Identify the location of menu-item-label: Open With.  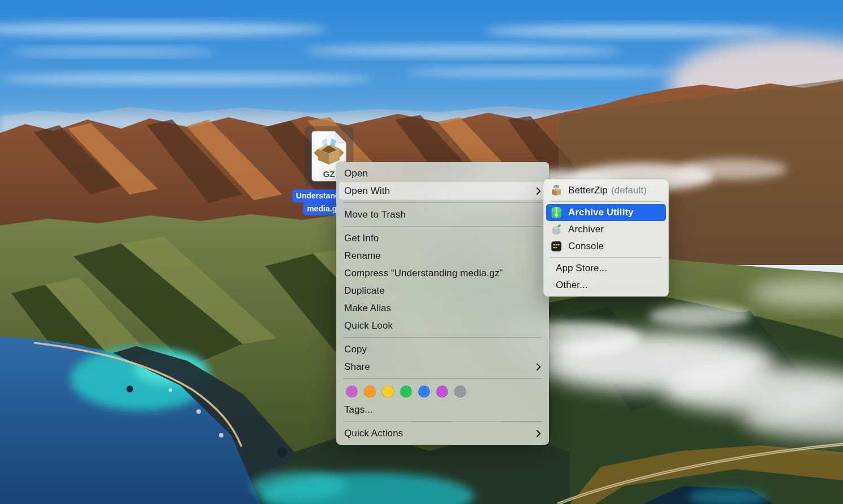
(367, 191).